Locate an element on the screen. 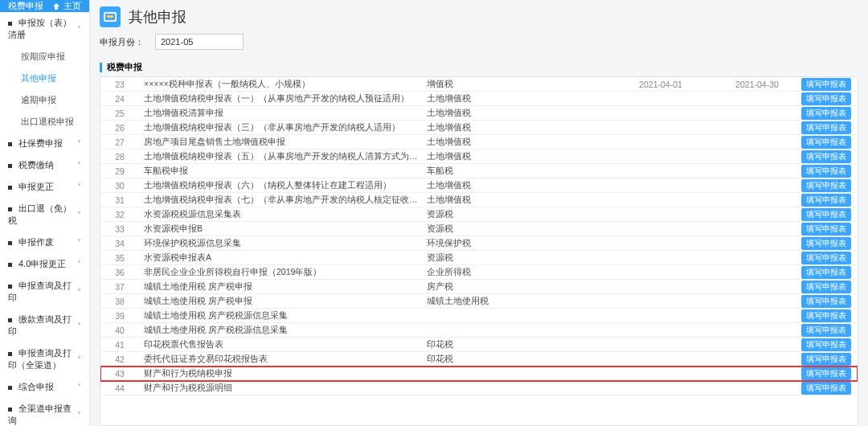 This screenshot has height=426, width=868. sidebar-group: 申报更正˅ is located at coordinates (45, 186).